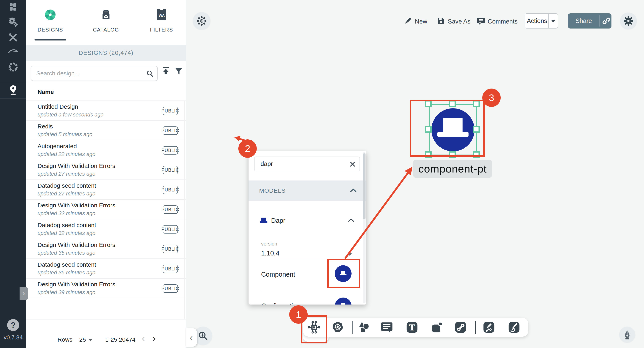 The height and width of the screenshot is (348, 644). Describe the element at coordinates (178, 71) in the screenshot. I see `filter-funnel-icon` at that location.